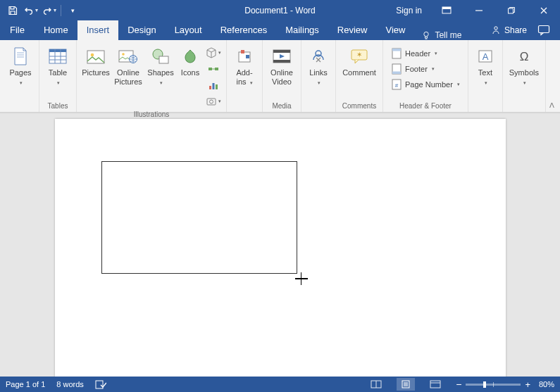 This screenshot has width=560, height=392. I want to click on view-print-layout, so click(406, 384).